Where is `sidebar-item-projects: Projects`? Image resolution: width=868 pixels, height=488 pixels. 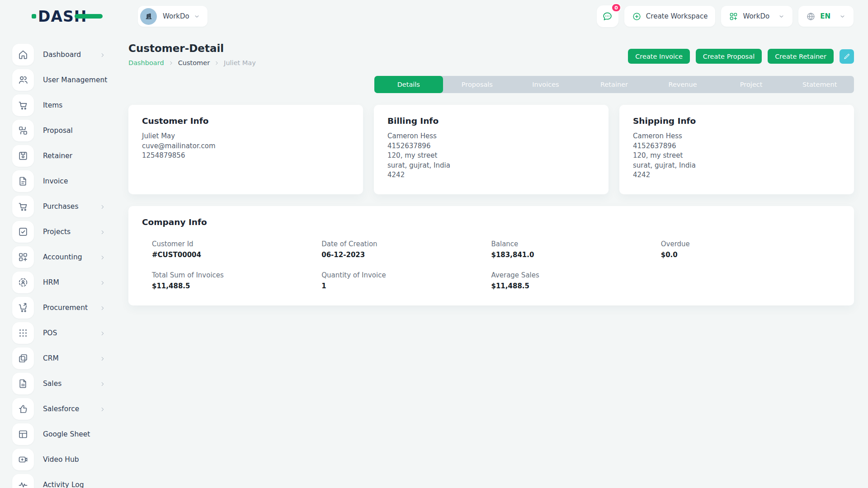 sidebar-item-projects: Projects is located at coordinates (62, 232).